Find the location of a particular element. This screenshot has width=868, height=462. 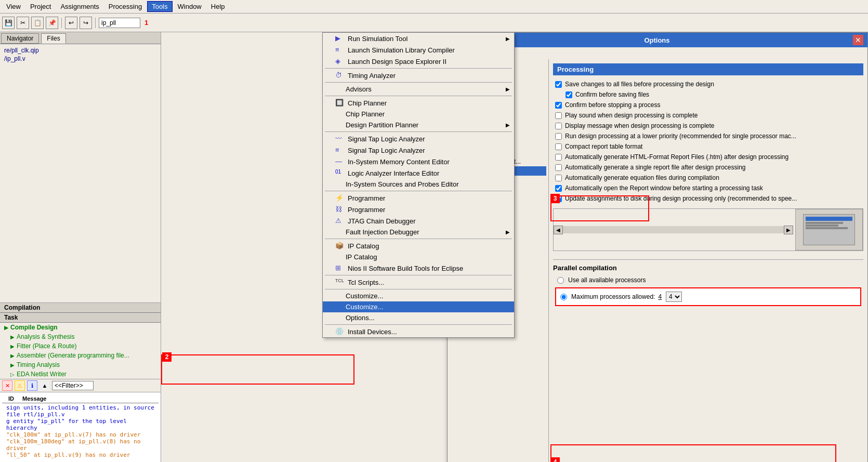

msg-row-3: "clk_100m" at ip_pll.v(7) has no driver is located at coordinates (80, 434).